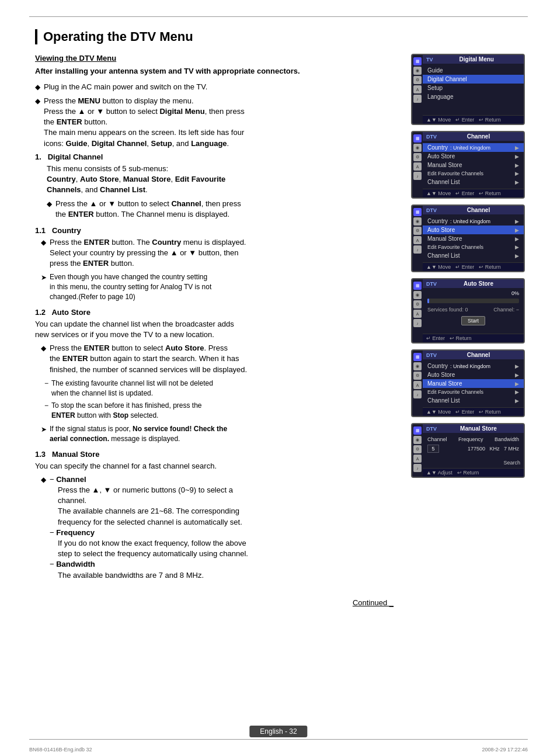  What do you see at coordinates (217, 515) in the screenshot?
I see `subsection-1-3: 1.3 Manual Store You can specify the cha…` at bounding box center [217, 515].